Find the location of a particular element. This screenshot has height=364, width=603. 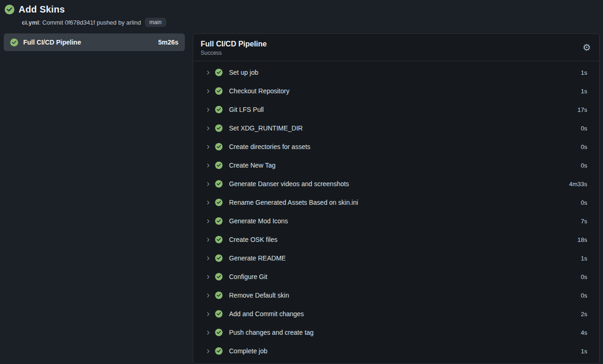

step-duration: 4m33s is located at coordinates (578, 184).